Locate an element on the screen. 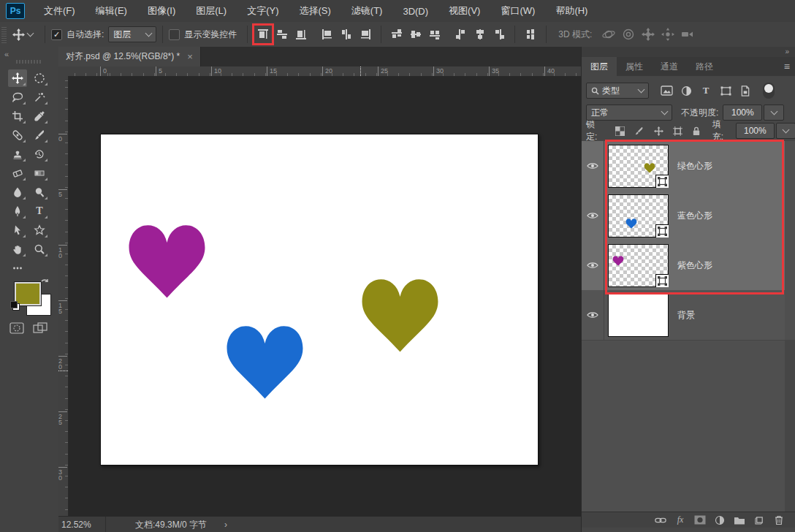  menu-item: 滤镜(T) is located at coordinates (367, 11).